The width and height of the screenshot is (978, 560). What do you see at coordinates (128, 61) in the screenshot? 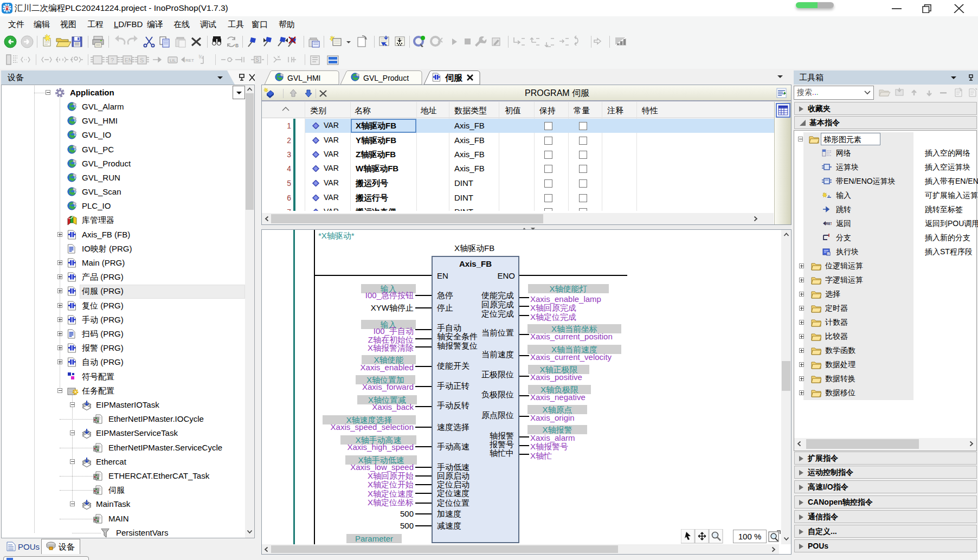
I see `svg-text: EN` at bounding box center [128, 61].